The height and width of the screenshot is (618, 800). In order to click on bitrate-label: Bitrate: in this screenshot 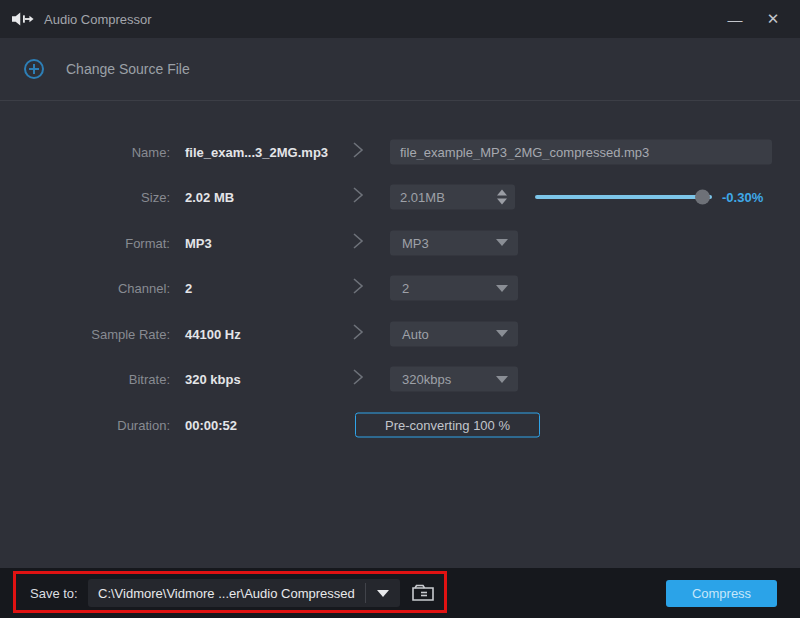, I will do `click(85, 380)`.